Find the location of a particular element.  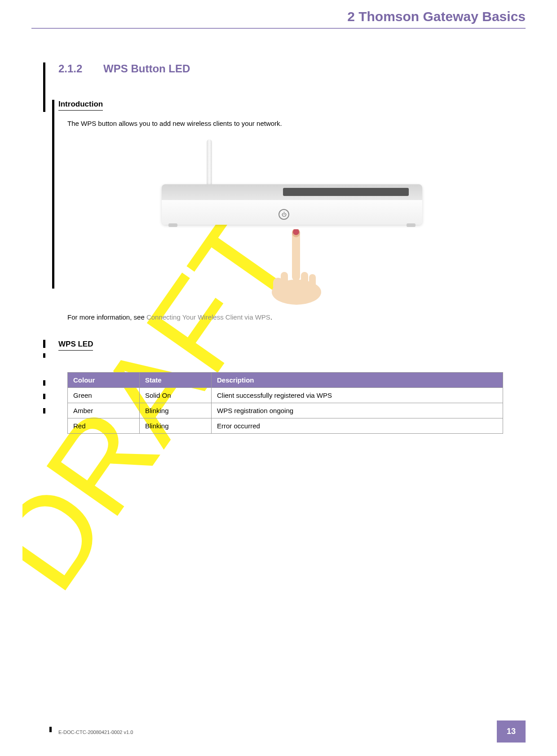

table-row: Amber Blinking WPS registration ongoing is located at coordinates (286, 411).